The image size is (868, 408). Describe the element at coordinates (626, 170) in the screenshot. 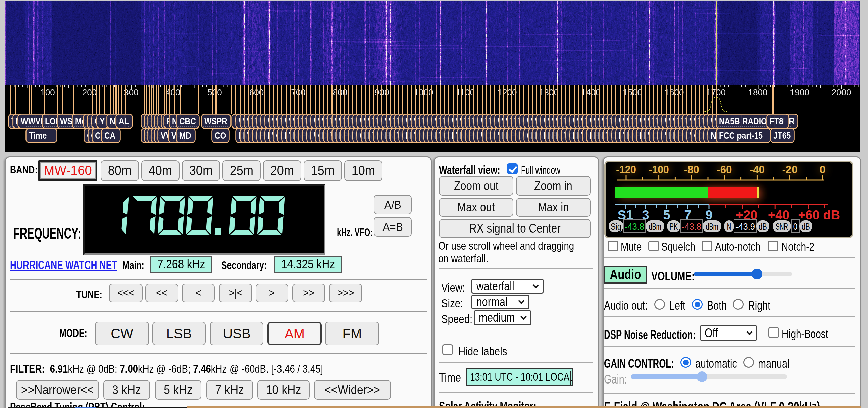

I see `svg-text: -120` at that location.